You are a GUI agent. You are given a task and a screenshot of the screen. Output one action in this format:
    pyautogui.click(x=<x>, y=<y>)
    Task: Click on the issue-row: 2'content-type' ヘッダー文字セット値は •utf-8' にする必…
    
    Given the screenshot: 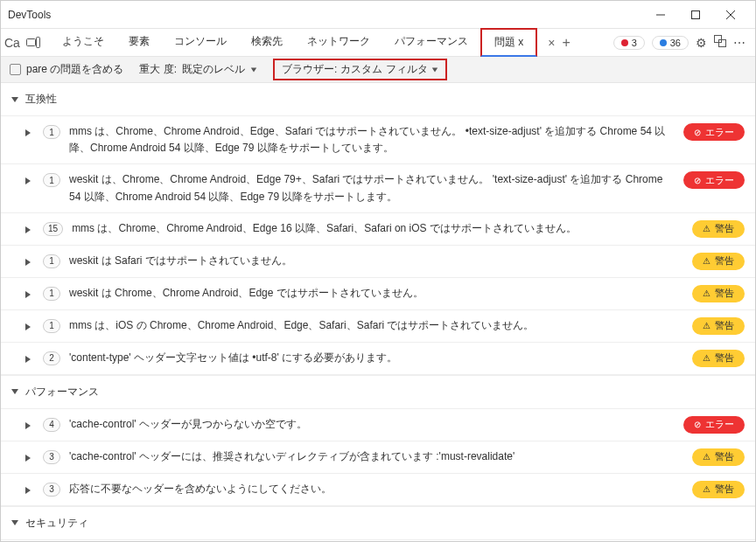 What is the action you would take?
    pyautogui.click(x=378, y=358)
    